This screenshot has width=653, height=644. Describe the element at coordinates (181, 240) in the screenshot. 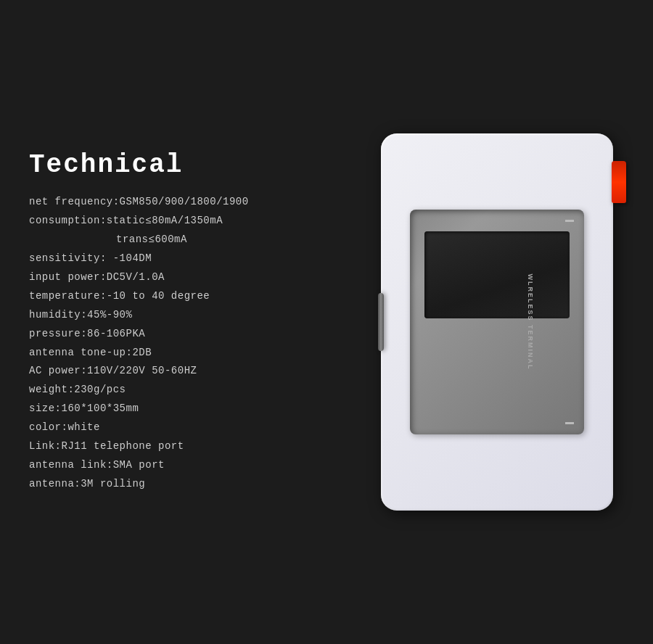

I see `spec-line: trans≤600mA` at that location.